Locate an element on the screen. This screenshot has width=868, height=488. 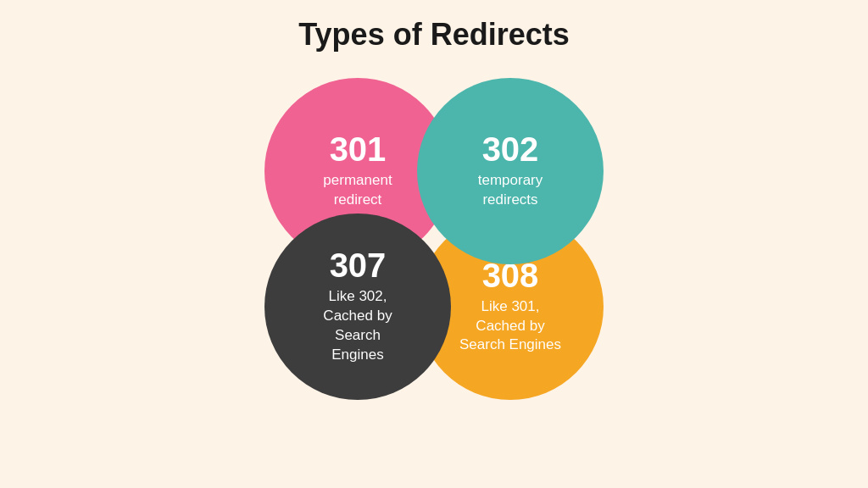
circle-301-number: 301 is located at coordinates (358, 149).